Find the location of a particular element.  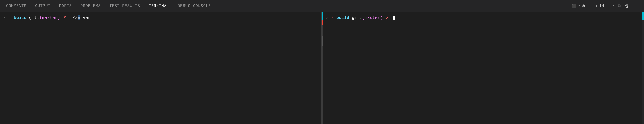

prompt-dir-right: build is located at coordinates (342, 18).